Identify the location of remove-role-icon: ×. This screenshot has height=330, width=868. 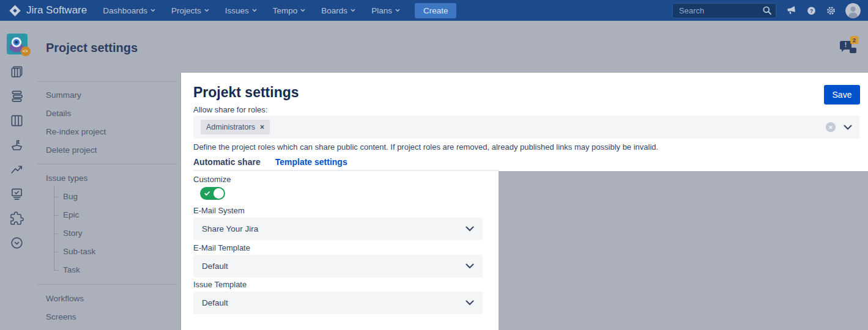
(262, 127).